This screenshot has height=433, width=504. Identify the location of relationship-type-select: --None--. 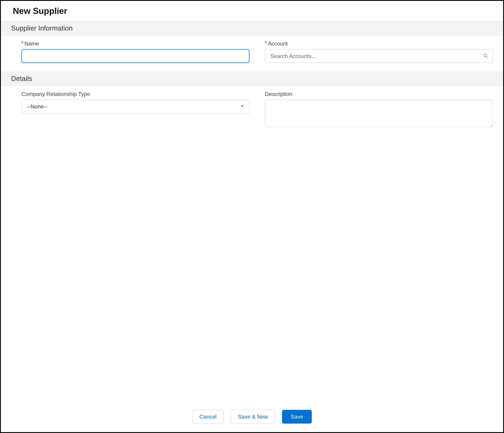
(135, 106).